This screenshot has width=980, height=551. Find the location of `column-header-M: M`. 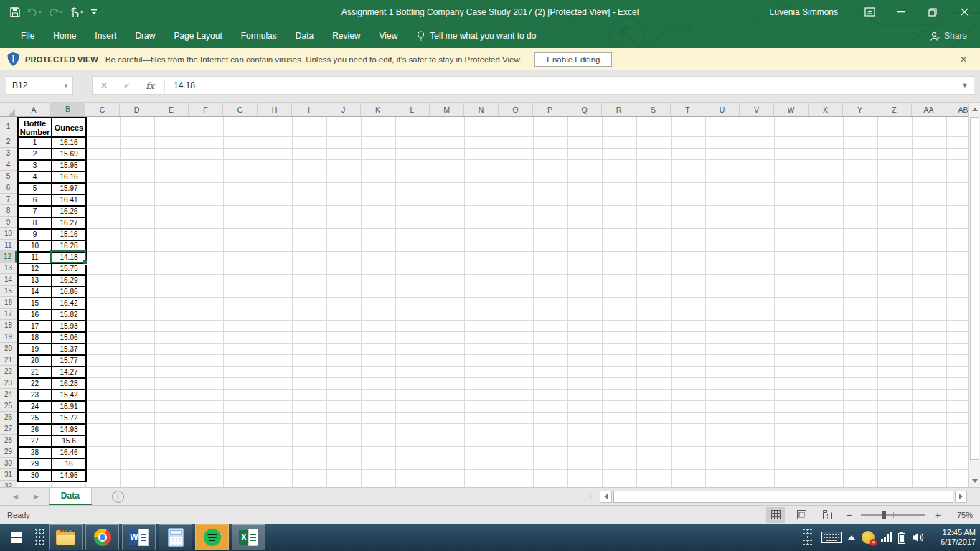

column-header-M: M is located at coordinates (447, 110).